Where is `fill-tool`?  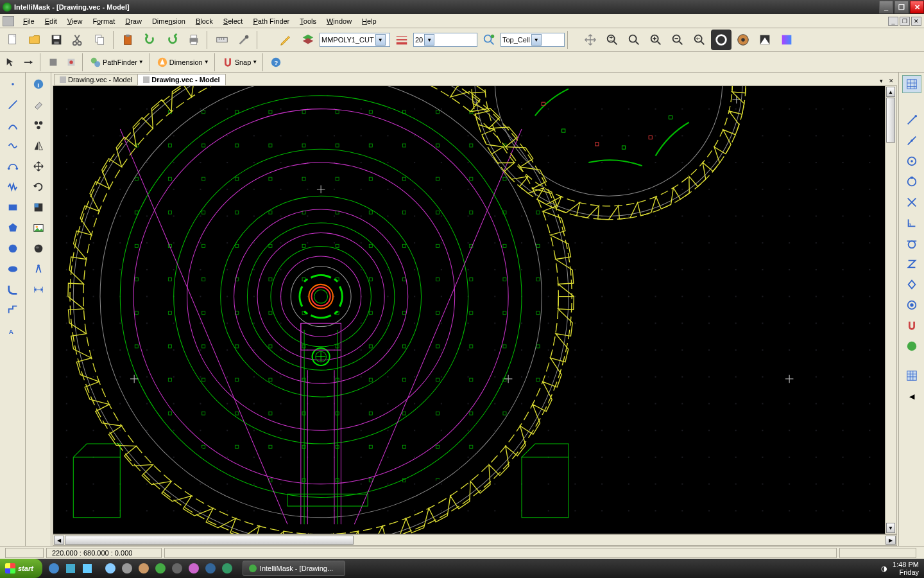 fill-tool is located at coordinates (38, 207).